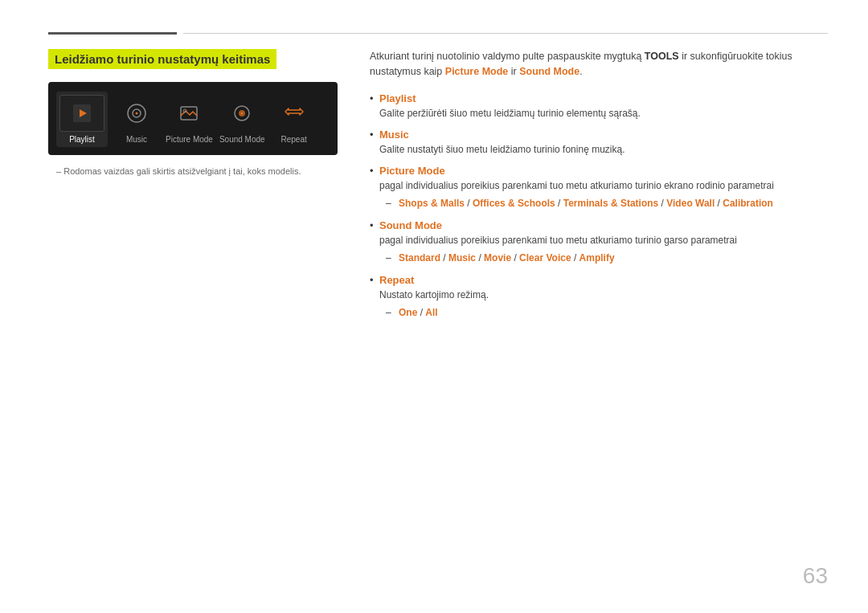 The width and height of the screenshot is (868, 613). I want to click on all-link: All, so click(431, 313).